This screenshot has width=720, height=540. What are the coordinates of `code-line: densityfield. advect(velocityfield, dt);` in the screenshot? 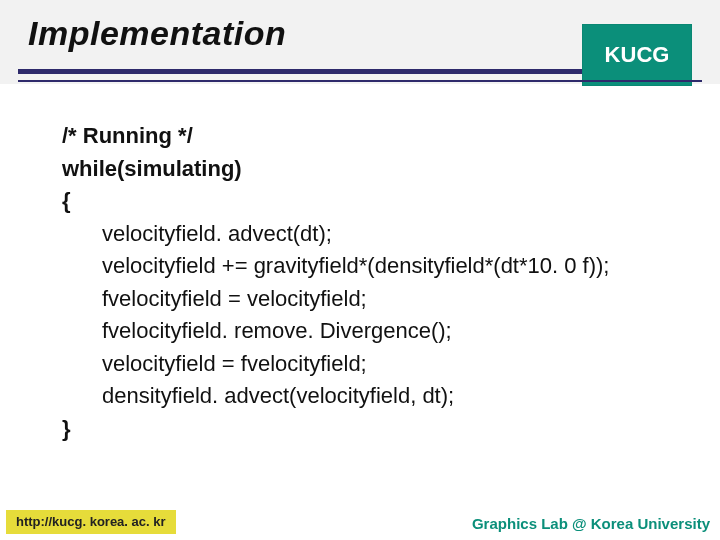 It's located at (371, 396).